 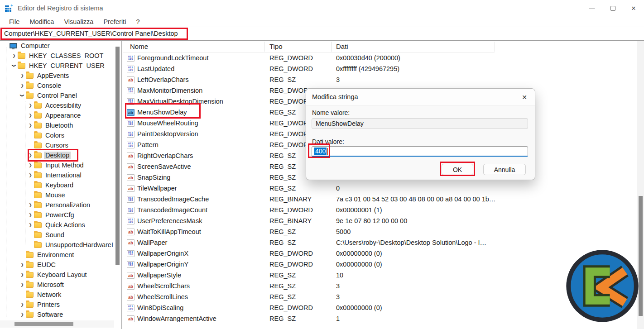 What do you see at coordinates (322, 33) in the screenshot?
I see `address-bar: Computer\HKEY_CURRENT_USER\Control Panel…` at bounding box center [322, 33].